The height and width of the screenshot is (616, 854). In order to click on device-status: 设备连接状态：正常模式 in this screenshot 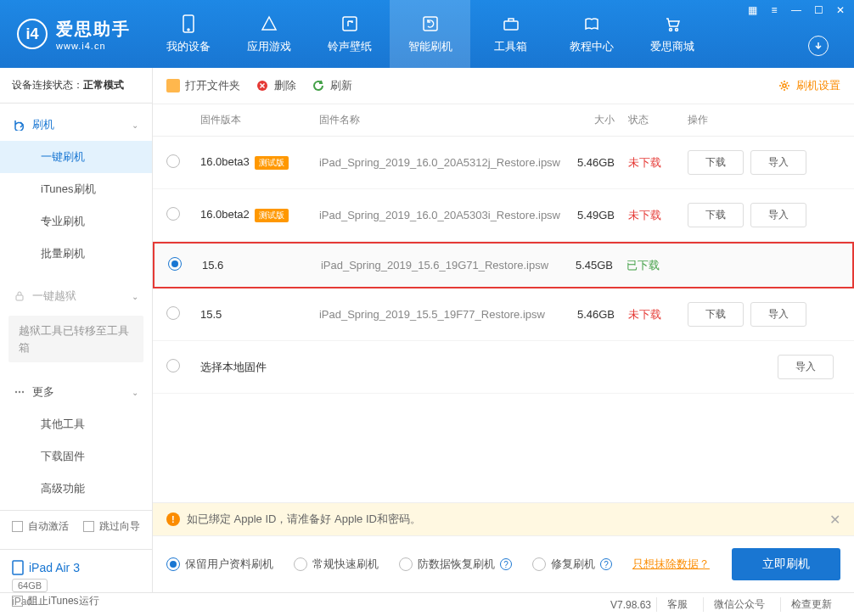, I will do `click(76, 86)`.